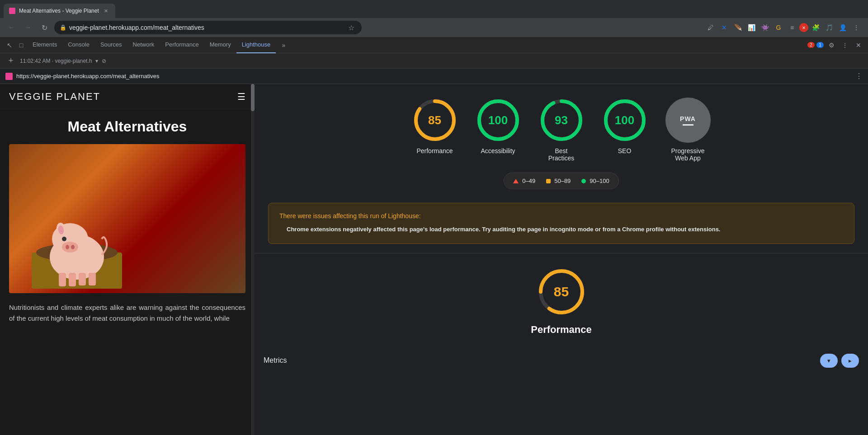 The width and height of the screenshot is (868, 435). What do you see at coordinates (836, 45) in the screenshot?
I see `devtools-right-icons: 2 1 ⚙ ⋮ ✕` at bounding box center [836, 45].